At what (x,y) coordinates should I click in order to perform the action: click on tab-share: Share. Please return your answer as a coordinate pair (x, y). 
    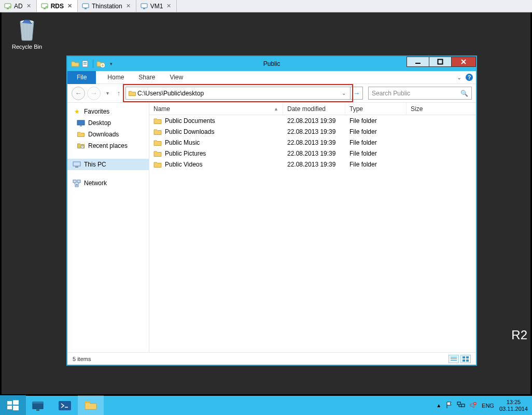
    Looking at the image, I should click on (147, 77).